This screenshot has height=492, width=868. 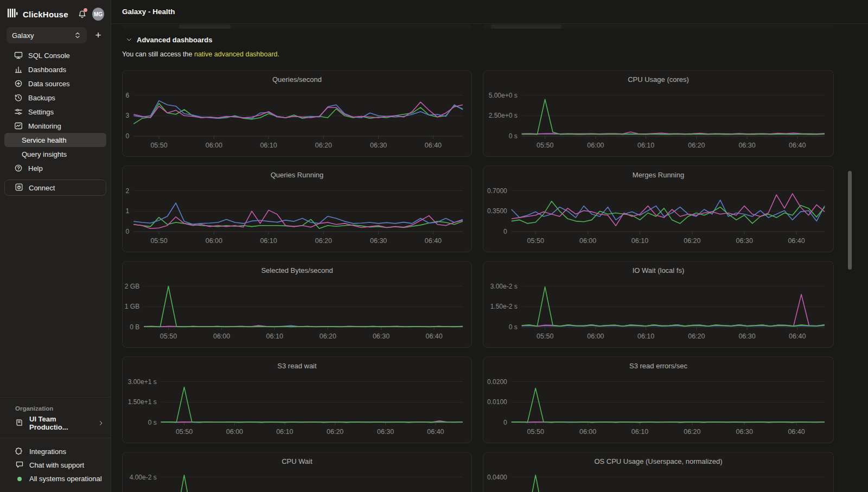 I want to click on series-blue, so click(x=298, y=214).